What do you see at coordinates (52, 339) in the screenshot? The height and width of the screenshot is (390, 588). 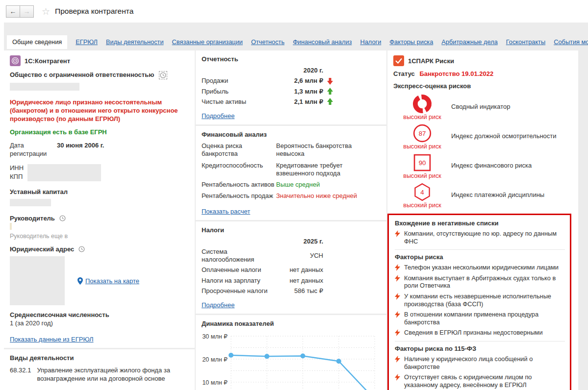 I see `show-egrul-link: Показать данные из ЕГРЮЛ` at bounding box center [52, 339].